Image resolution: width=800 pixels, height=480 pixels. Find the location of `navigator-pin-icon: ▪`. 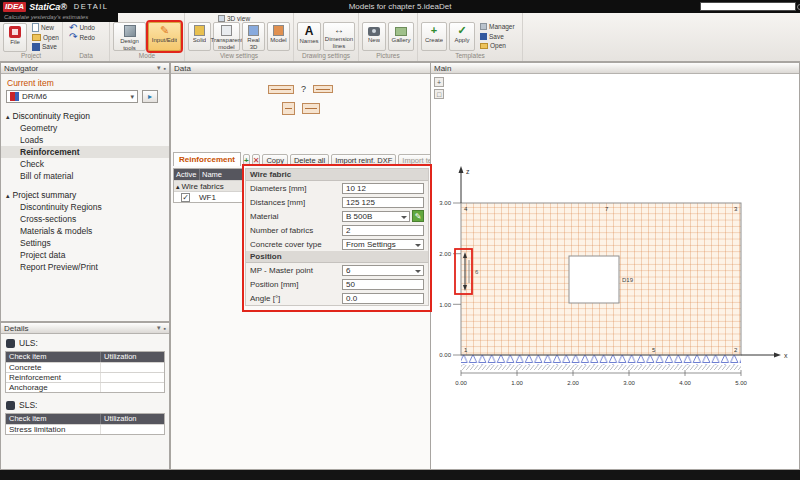

navigator-pin-icon: ▪ is located at coordinates (165, 68).